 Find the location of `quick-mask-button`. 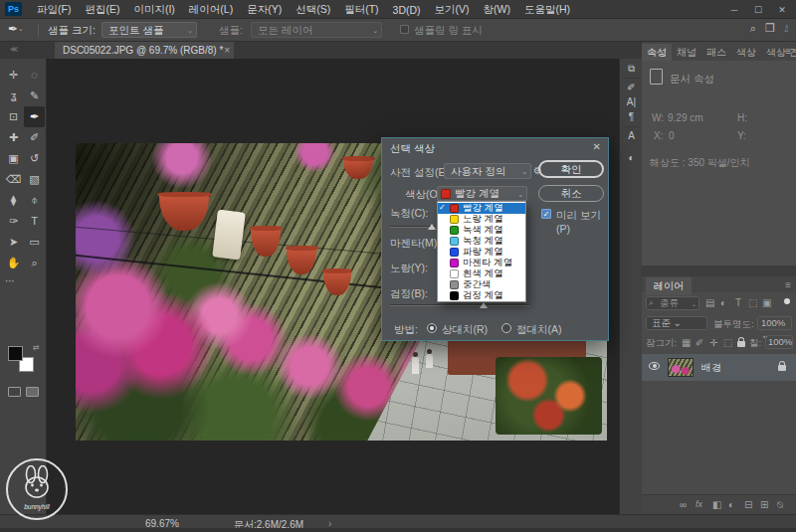

quick-mask-button is located at coordinates (14, 392).